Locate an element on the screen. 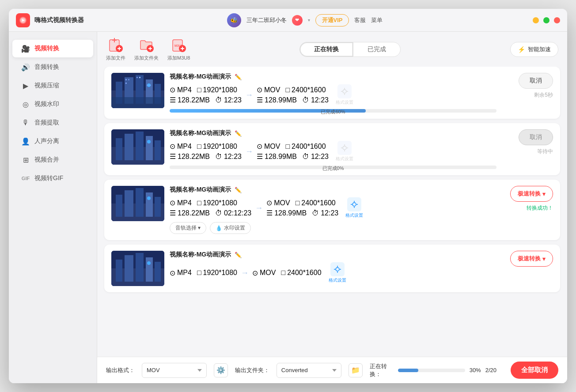 Image resolution: width=576 pixels, height=392 pixels. format-settings-1: 格式设置 is located at coordinates (345, 95).